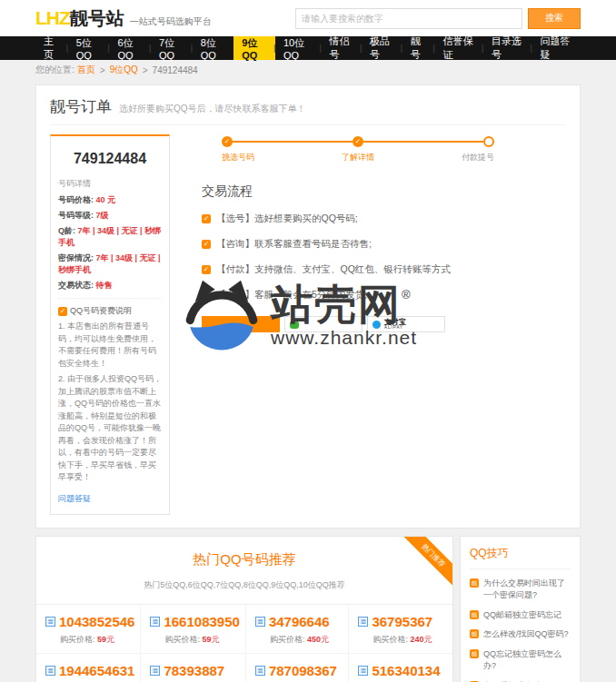 Image resolution: width=616 pixels, height=682 pixels. Describe the element at coordinates (520, 608) in the screenshot. I see `qq-tips-card: QQ技巧 靓为什么交易时间出现了一个密保问题? 靓QQ邮箱独立密码忘记 靓怎么样…` at that location.